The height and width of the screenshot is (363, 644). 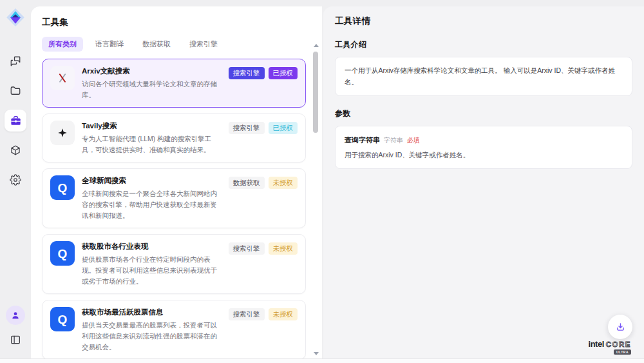 What do you see at coordinates (174, 329) in the screenshot?
I see `tool-card-most-active-stocks: Q 获取市场最活跃股票信息 提供当天交易量最高的股票列表，投资者可以利用这些信息…` at bounding box center [174, 329].